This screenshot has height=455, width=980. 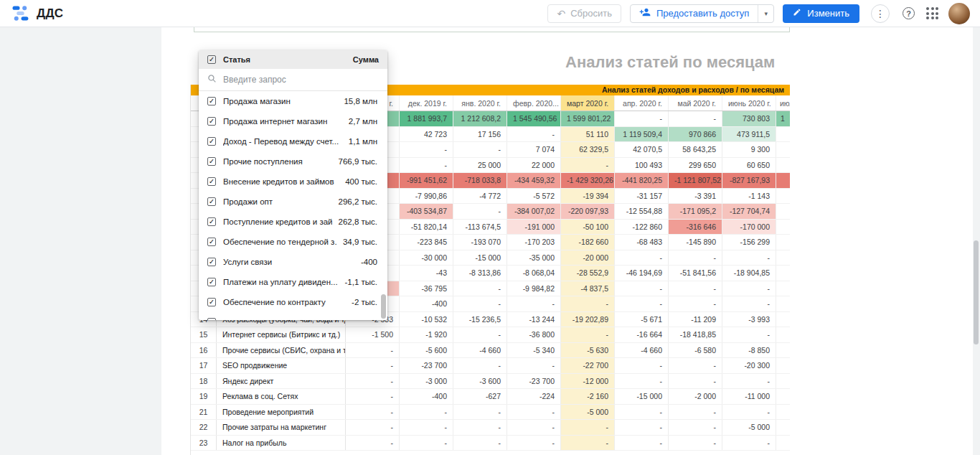 What do you see at coordinates (588, 103) in the screenshot?
I see `column-header: март 2020 г.` at bounding box center [588, 103].